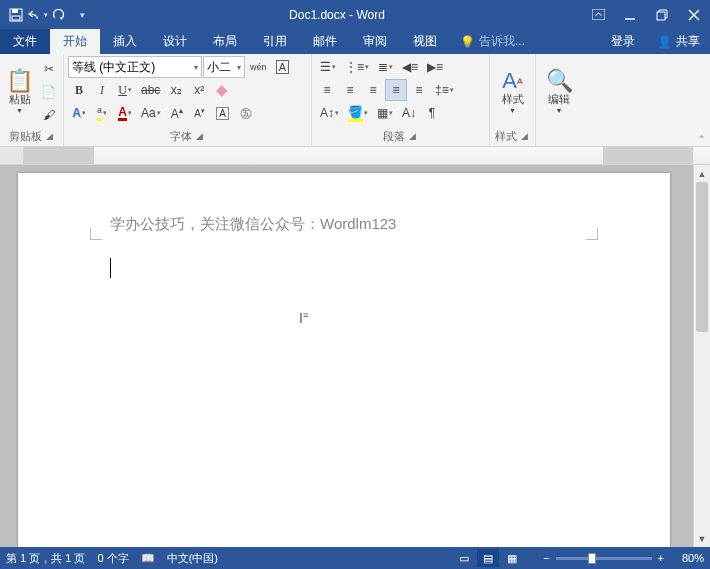  I want to click on word-count: 0 个字, so click(112, 558).